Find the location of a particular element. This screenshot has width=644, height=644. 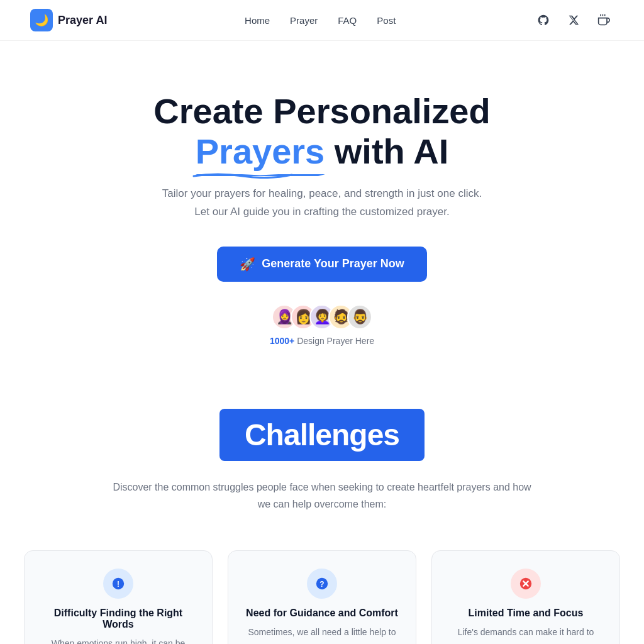

avatar: 🧔‍♂️ is located at coordinates (360, 317).